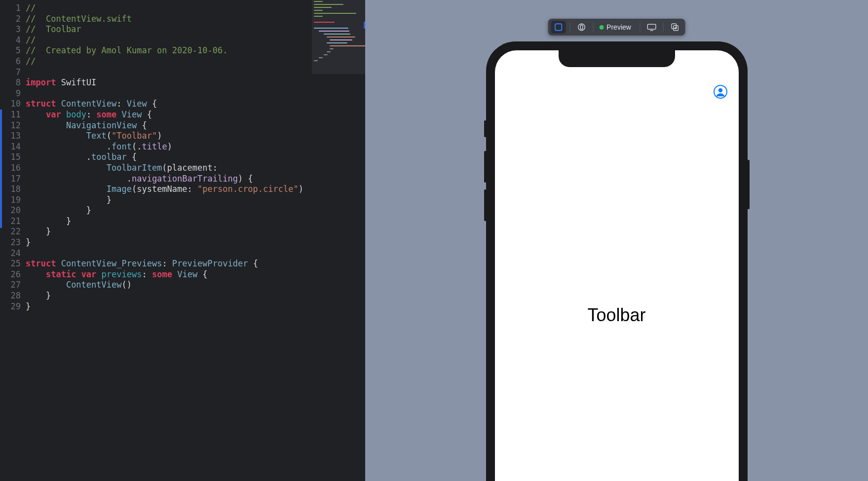 The width and height of the screenshot is (868, 481). What do you see at coordinates (652, 27) in the screenshot?
I see `device-settings-button` at bounding box center [652, 27].